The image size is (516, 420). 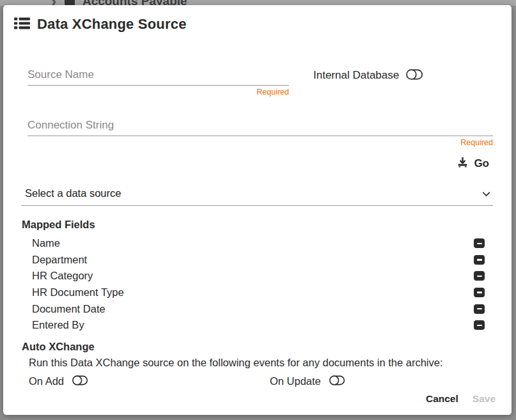 I want to click on list-icon, so click(x=22, y=24).